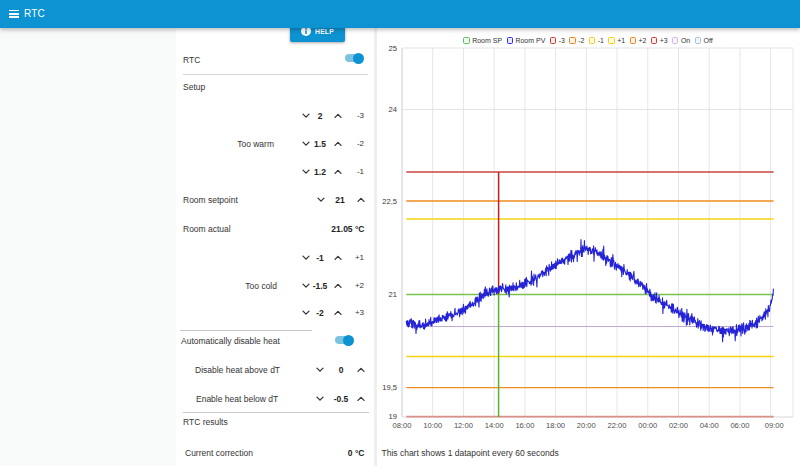  Describe the element at coordinates (710, 426) in the screenshot. I see `svg-text: 04:00` at that location.